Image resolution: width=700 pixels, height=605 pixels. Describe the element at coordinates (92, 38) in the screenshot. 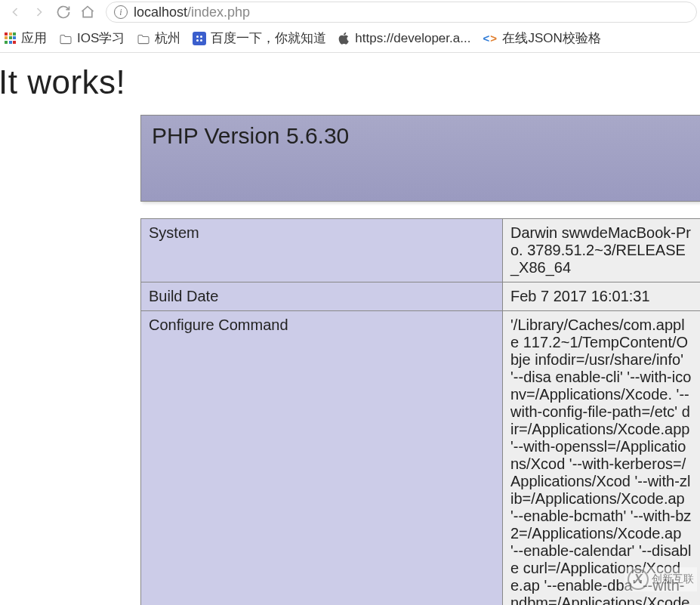

I see `bookmark-folder-ios: IOS学习` at that location.